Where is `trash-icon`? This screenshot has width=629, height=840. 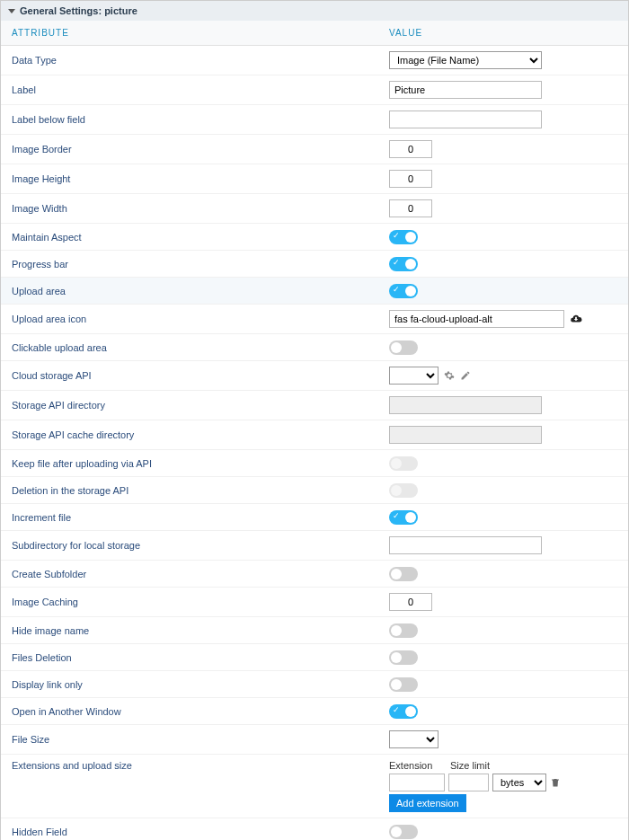
trash-icon is located at coordinates (555, 783).